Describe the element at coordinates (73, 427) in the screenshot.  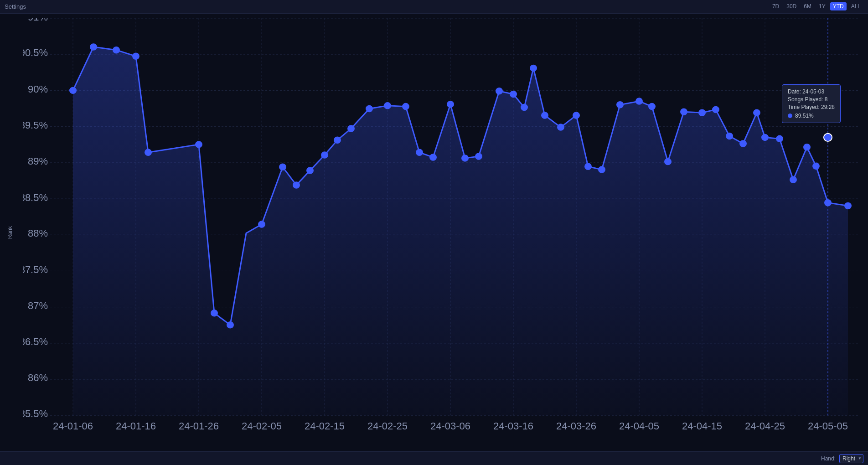
I see `svg-text: 24-01-06` at that location.